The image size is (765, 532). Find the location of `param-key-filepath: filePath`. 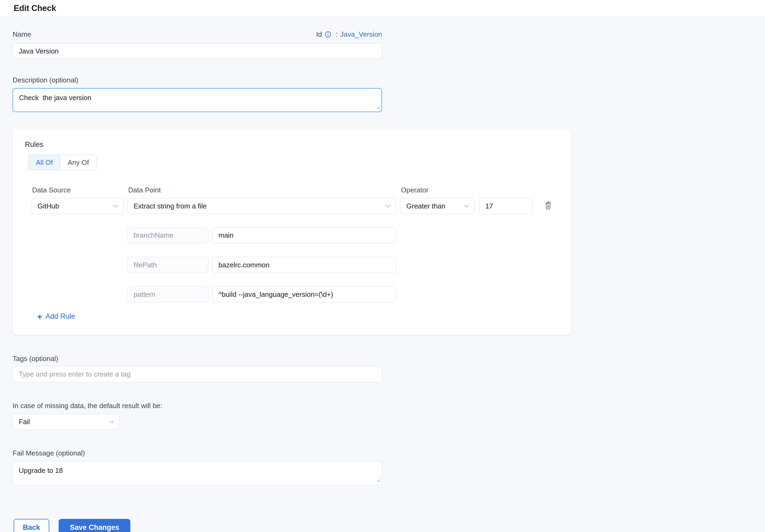

param-key-filepath: filePath is located at coordinates (168, 265).